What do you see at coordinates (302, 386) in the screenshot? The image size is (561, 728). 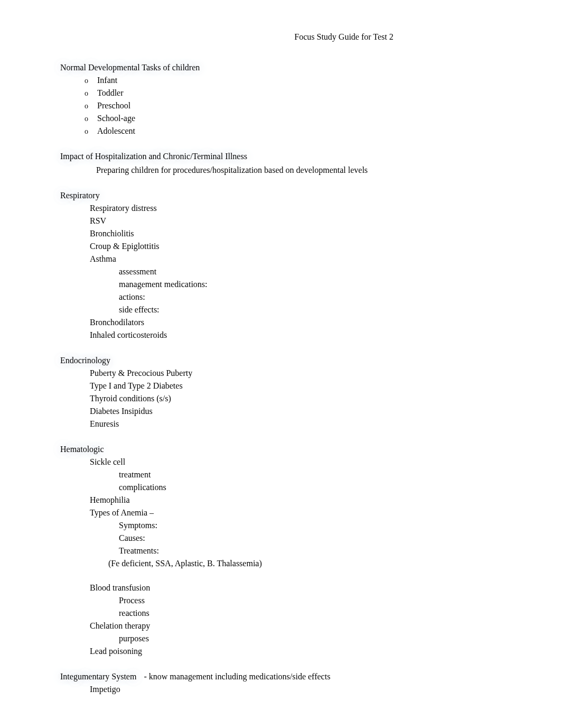 I see `endocrinology-item: Type I and Type 2 Diabetes` at bounding box center [302, 386].